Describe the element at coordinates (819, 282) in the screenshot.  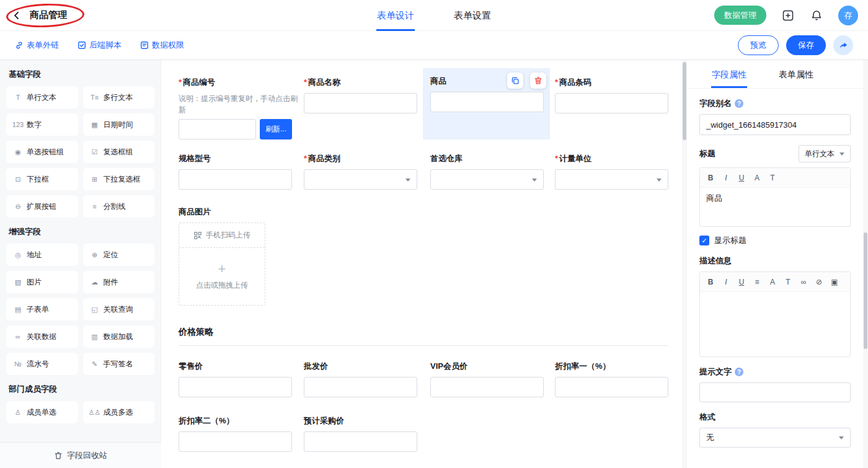
I see `remove-link-button: ⊘` at that location.